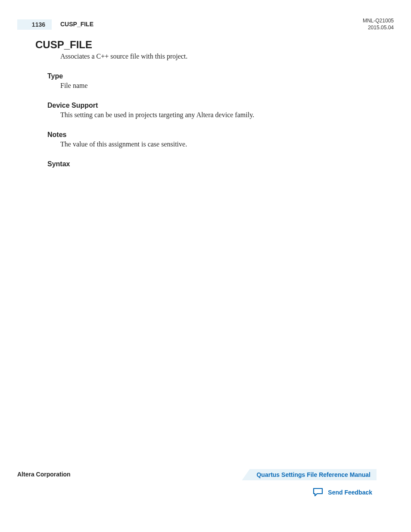 Image resolution: width=411 pixels, height=532 pixels. What do you see at coordinates (350, 492) in the screenshot?
I see `send-feedback-label: Send Feedback` at bounding box center [350, 492].